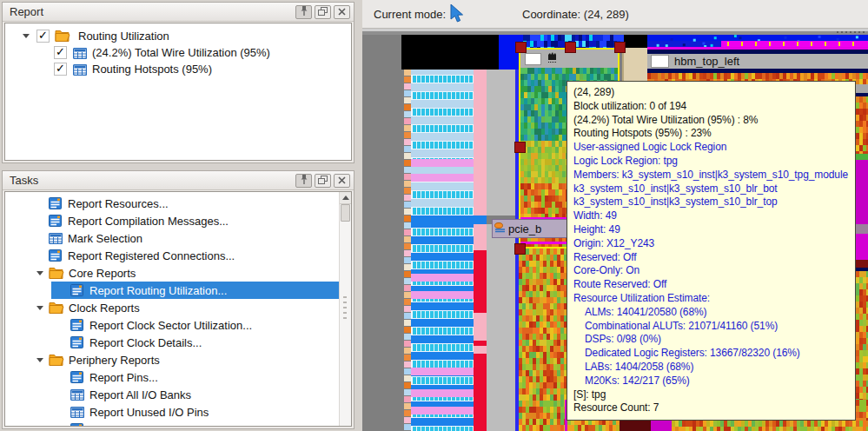  I want to click on task-item-label: Report Placed Pins By I/O Standard..., so click(184, 425).